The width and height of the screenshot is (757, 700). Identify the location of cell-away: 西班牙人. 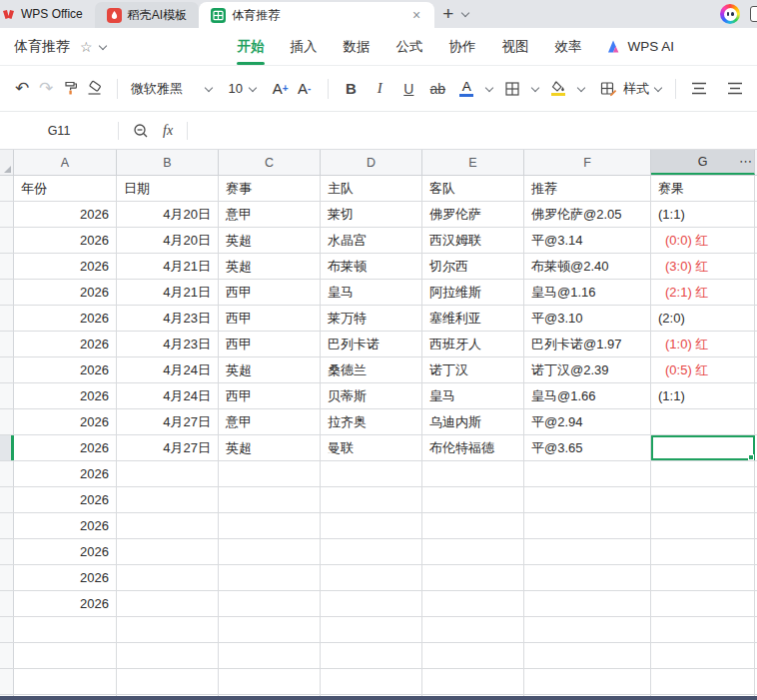
(473, 344).